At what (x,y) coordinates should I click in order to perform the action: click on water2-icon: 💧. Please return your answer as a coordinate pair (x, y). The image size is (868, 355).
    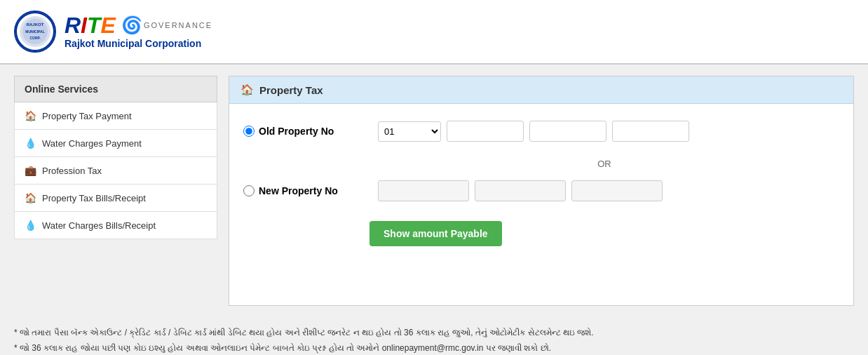
    Looking at the image, I should click on (31, 225).